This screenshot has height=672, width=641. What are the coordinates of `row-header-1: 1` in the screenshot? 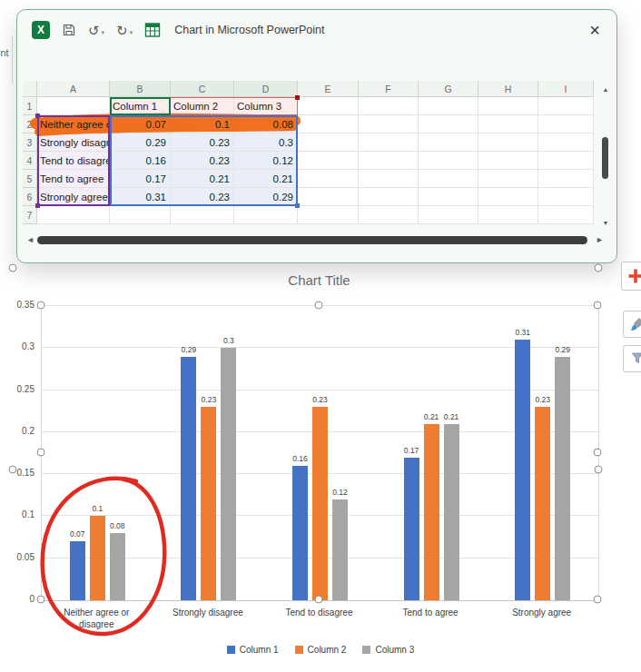 It's located at (30, 106).